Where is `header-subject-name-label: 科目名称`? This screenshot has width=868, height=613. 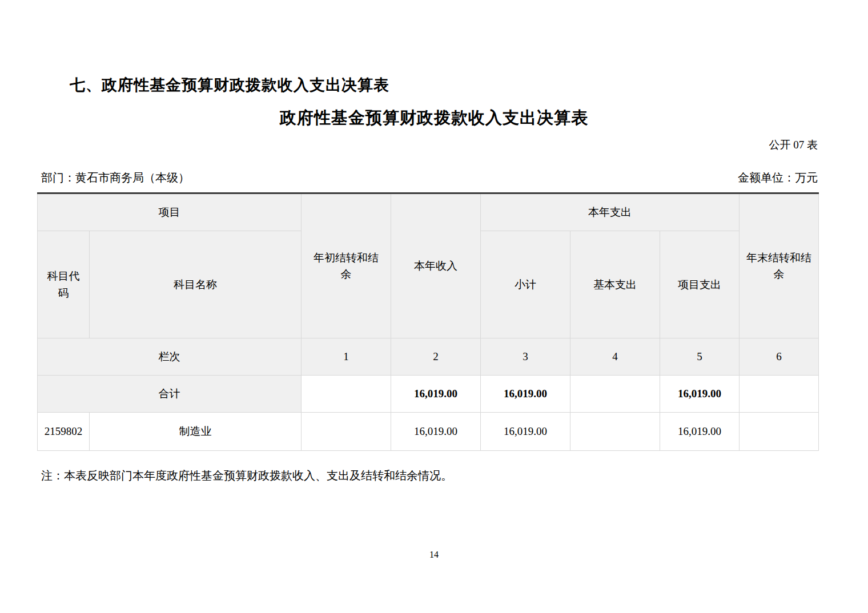 header-subject-name-label: 科目名称 is located at coordinates (195, 284).